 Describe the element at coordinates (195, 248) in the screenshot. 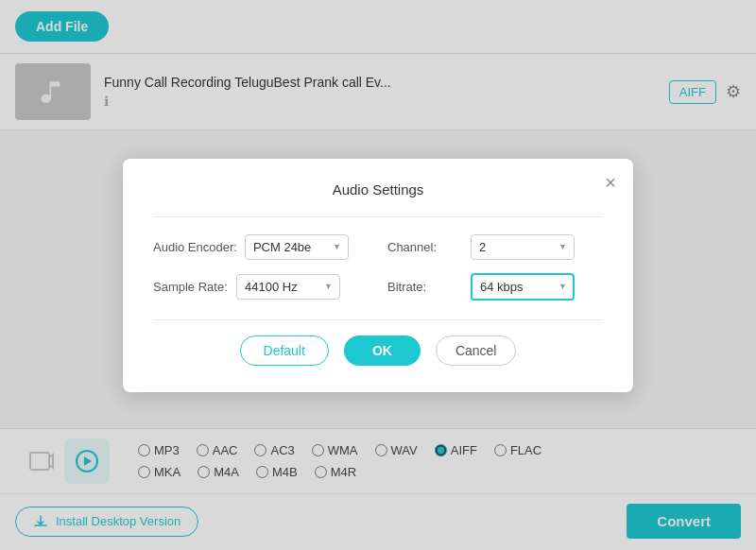

I see `encoder-label: Audio Encoder:` at that location.